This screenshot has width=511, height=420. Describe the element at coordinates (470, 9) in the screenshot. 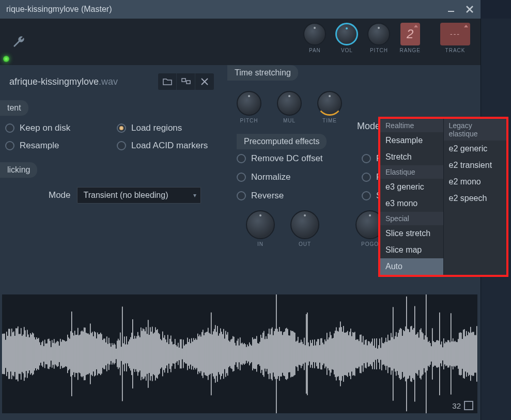

I see `close-button` at that location.